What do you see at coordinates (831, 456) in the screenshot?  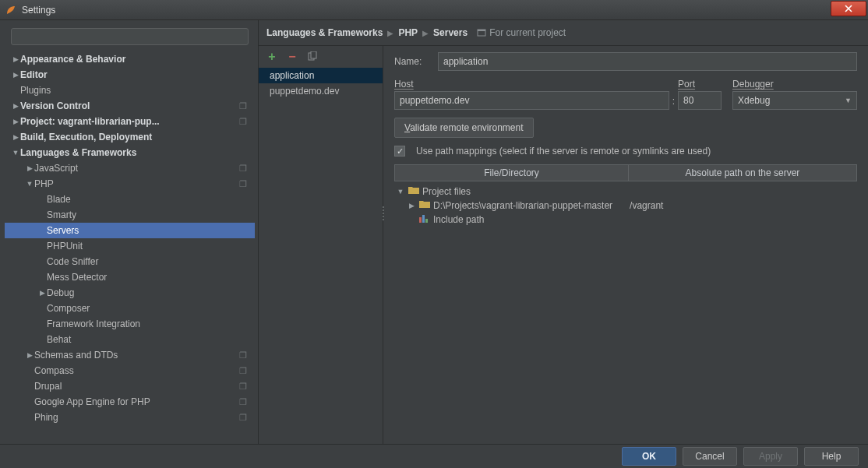 I see `help-button: Help` at bounding box center [831, 456].